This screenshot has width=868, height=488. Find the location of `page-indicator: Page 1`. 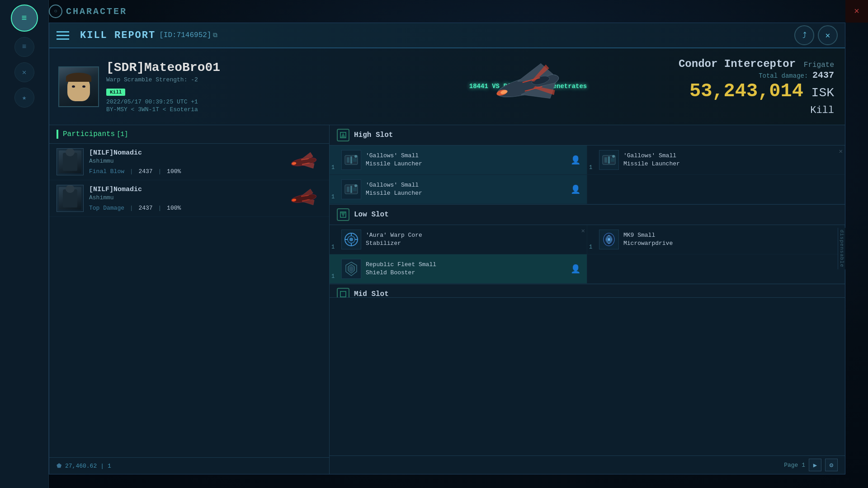

page-indicator: Page 1 is located at coordinates (795, 465).